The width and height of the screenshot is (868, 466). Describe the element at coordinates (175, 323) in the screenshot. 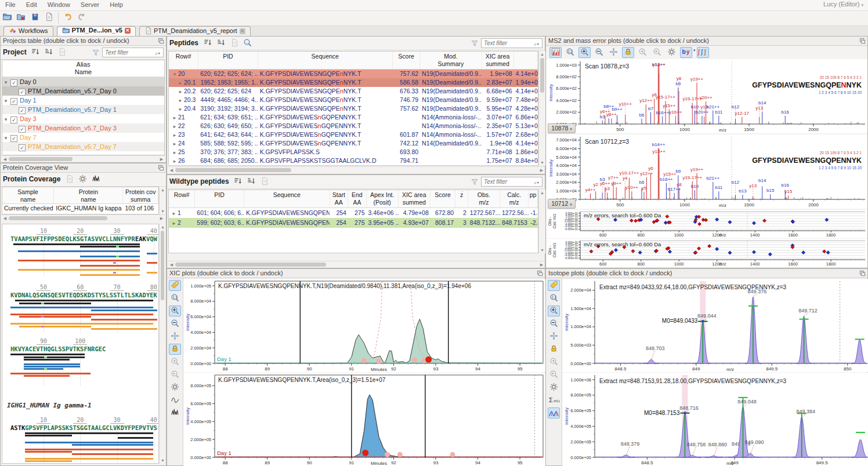

I see `zoom-out-button` at that location.